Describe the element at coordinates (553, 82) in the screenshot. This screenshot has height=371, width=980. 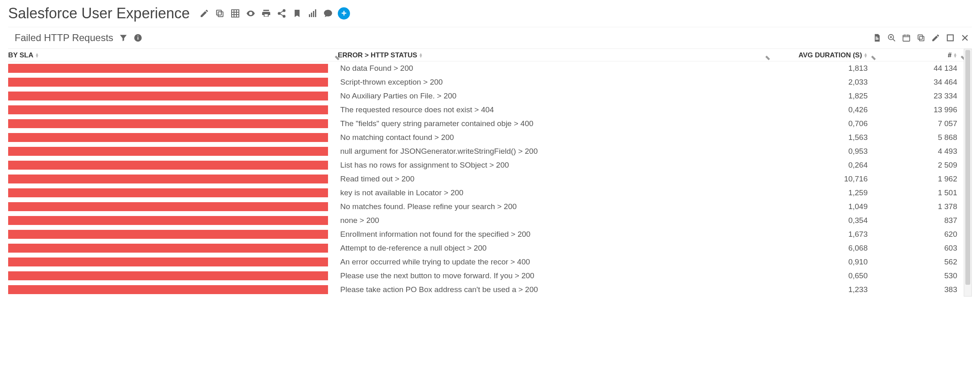
I see `error-text: Script-thrown exception > 200` at that location.